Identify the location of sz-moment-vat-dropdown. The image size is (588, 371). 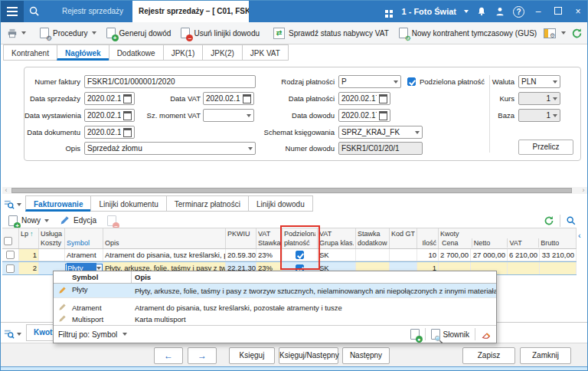
(228, 115).